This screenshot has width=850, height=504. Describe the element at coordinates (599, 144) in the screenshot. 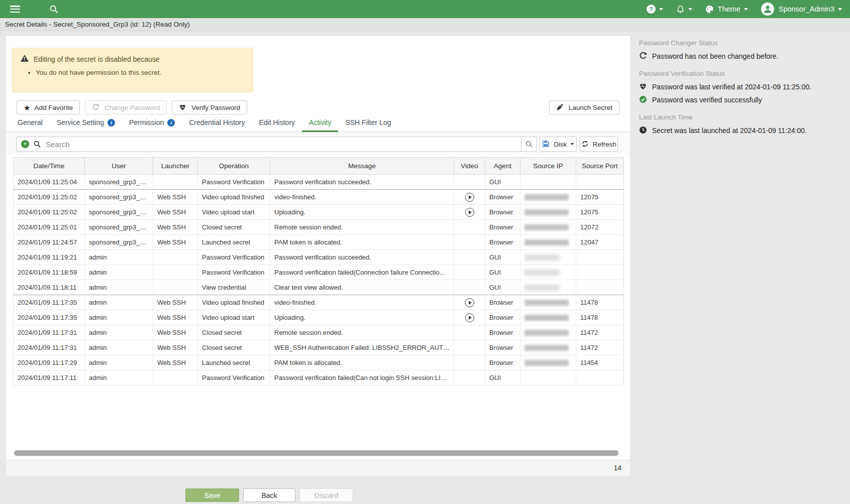

I see `refresh-button: Refresh` at that location.